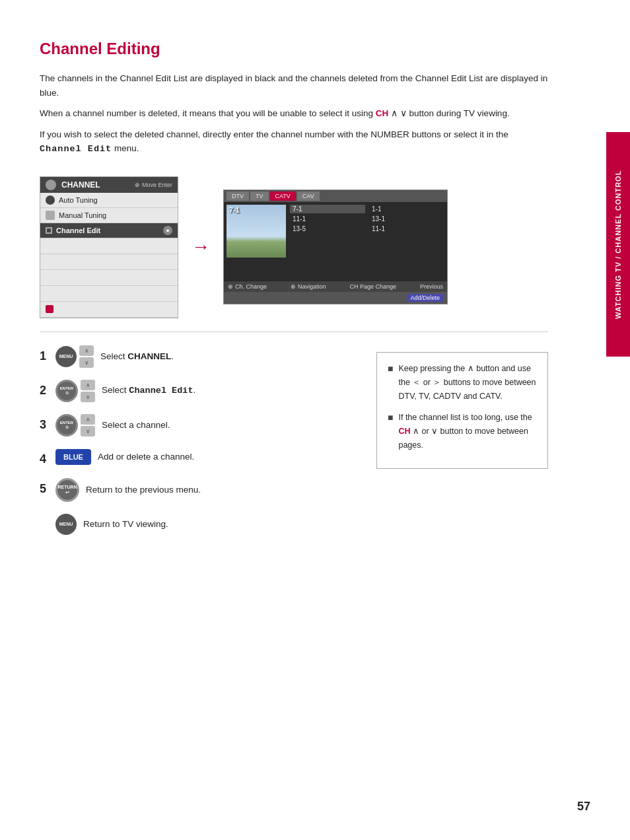 This screenshot has width=630, height=840. What do you see at coordinates (198, 357) in the screenshot?
I see `step-1: 1 MENU ∧ ∨ Select CHANNEL.` at bounding box center [198, 357].